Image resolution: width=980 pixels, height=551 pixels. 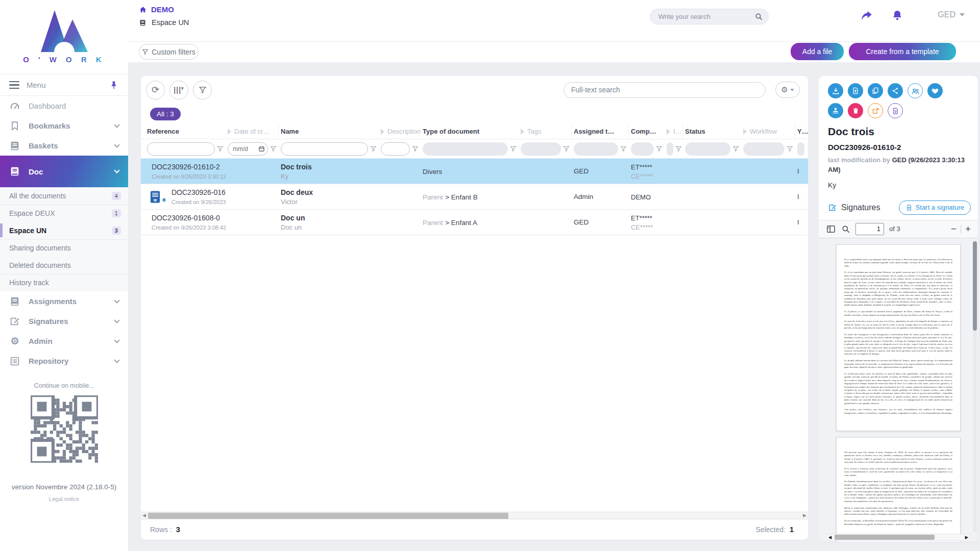 What do you see at coordinates (935, 208) in the screenshot?
I see `start-signature-button: Start a signature` at bounding box center [935, 208].